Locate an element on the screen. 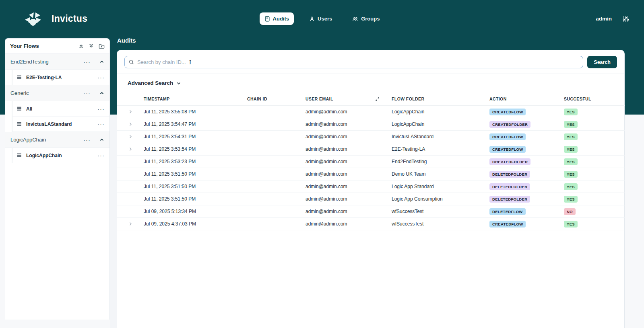 The width and height of the screenshot is (644, 328). tab-audits-label: Audits is located at coordinates (281, 18).